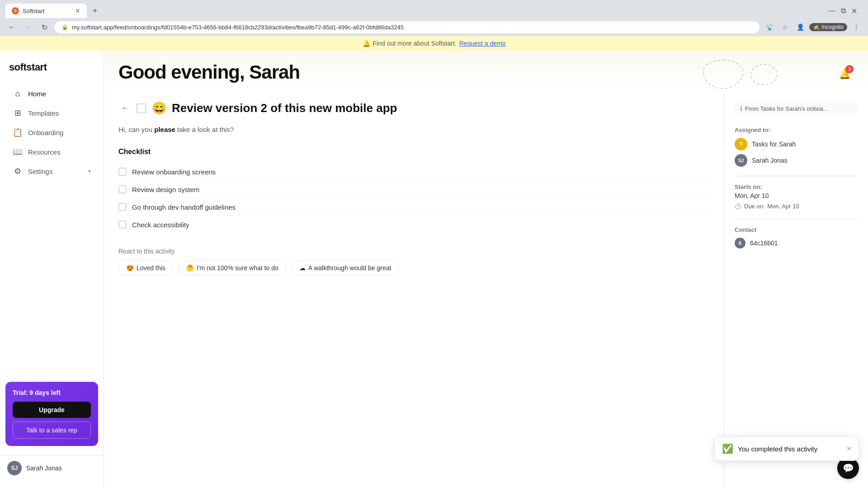  What do you see at coordinates (161, 225) in the screenshot?
I see `checklist-label-4: Check accessibility` at bounding box center [161, 225].